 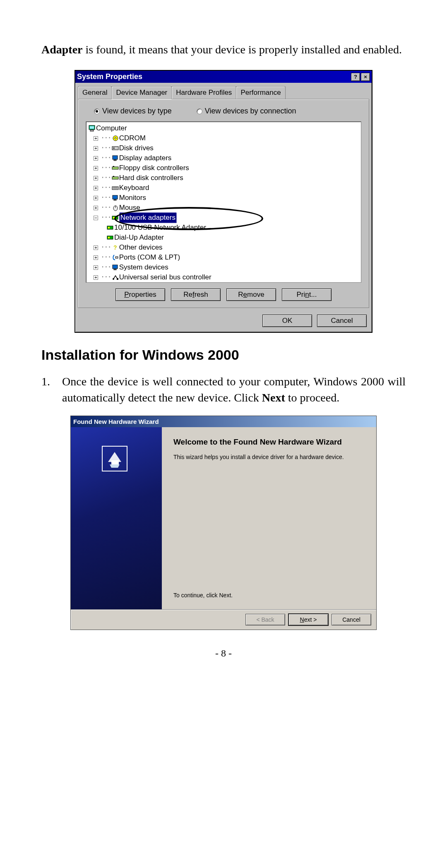 I want to click on cdrom-icon, so click(x=115, y=138).